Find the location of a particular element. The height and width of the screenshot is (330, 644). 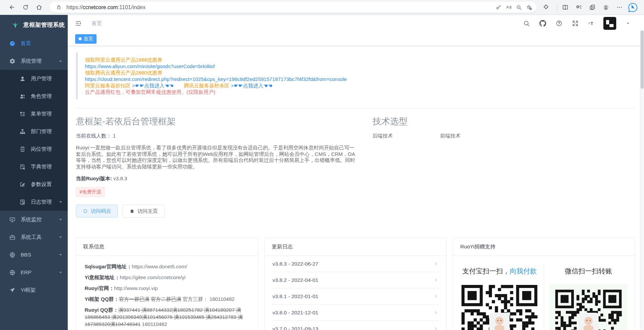

notice-text is located at coordinates (179, 85).